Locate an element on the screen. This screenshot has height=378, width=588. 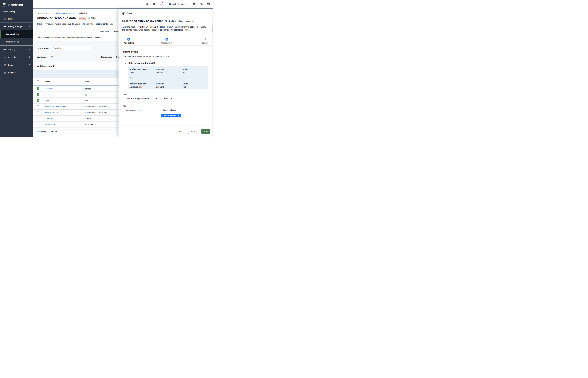
conditions-box: Attribute type name Operator Value Tags … is located at coordinates (168, 78).